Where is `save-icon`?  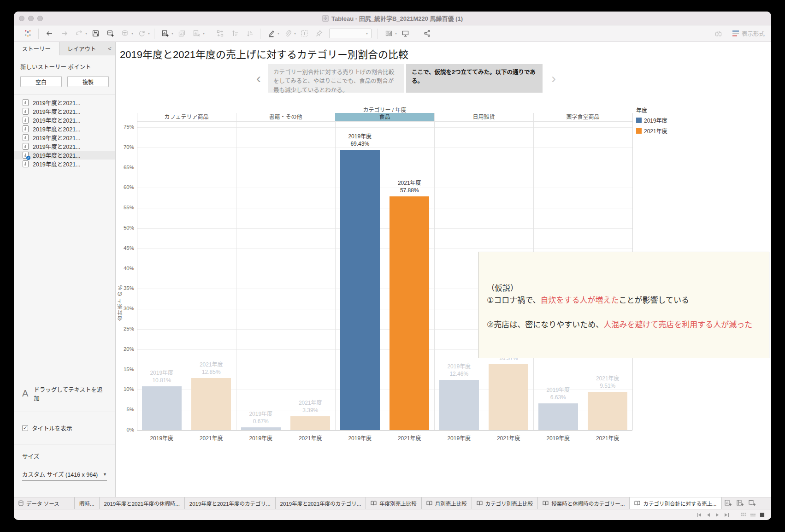 save-icon is located at coordinates (95, 34).